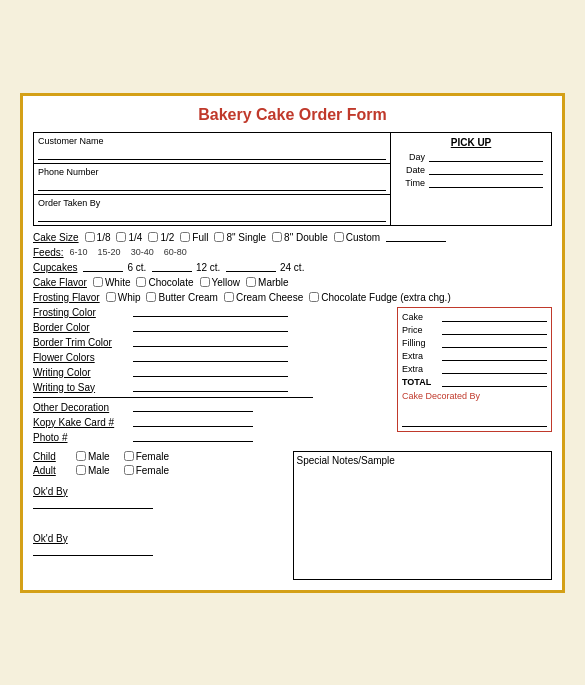 The width and height of the screenshot is (585, 685). What do you see at coordinates (161, 238) in the screenshot?
I see `size-1-2: 1/2` at bounding box center [161, 238].